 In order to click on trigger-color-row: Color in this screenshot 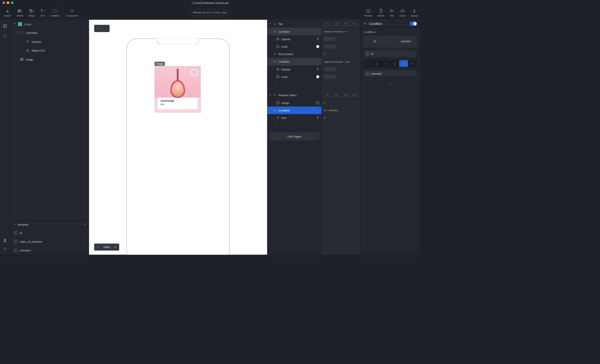, I will do `click(295, 47)`.